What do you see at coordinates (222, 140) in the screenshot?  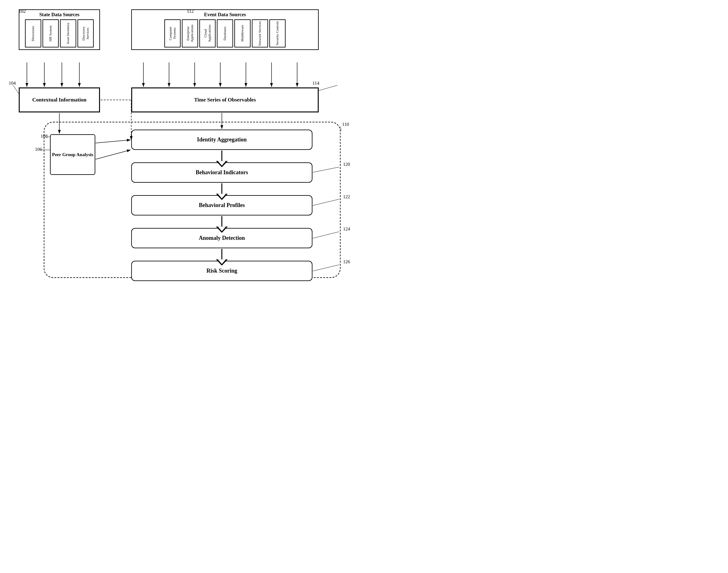 I see `identity-aggregation-label: Identity Aggregation` at bounding box center [222, 140].